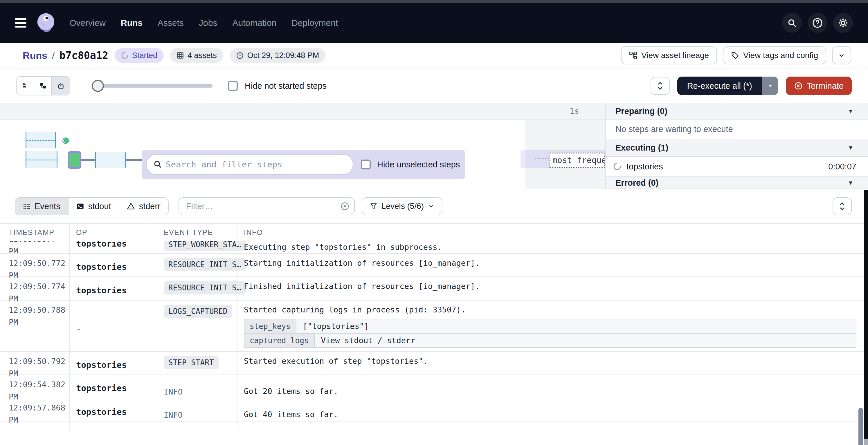 The width and height of the screenshot is (868, 445). I want to click on event-type-cell: INFO, so click(197, 386).